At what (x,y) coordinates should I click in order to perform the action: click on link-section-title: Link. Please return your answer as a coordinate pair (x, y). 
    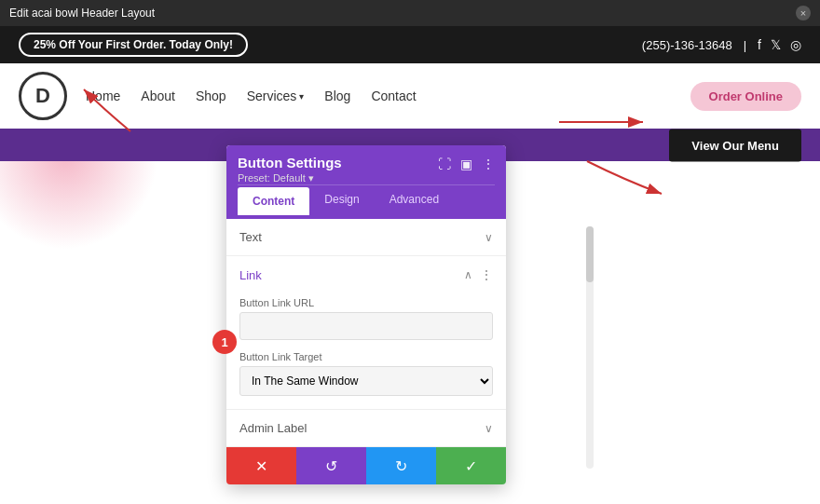
    Looking at the image, I should click on (251, 276).